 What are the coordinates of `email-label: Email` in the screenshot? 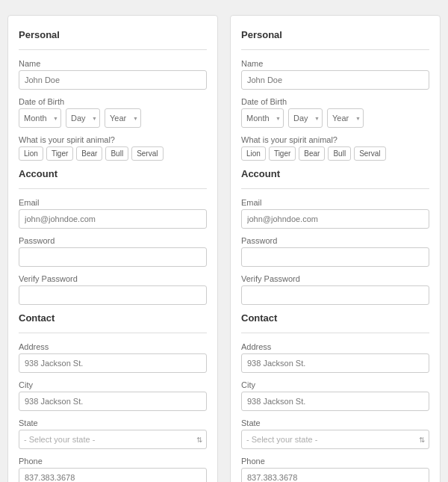 It's located at (113, 203).